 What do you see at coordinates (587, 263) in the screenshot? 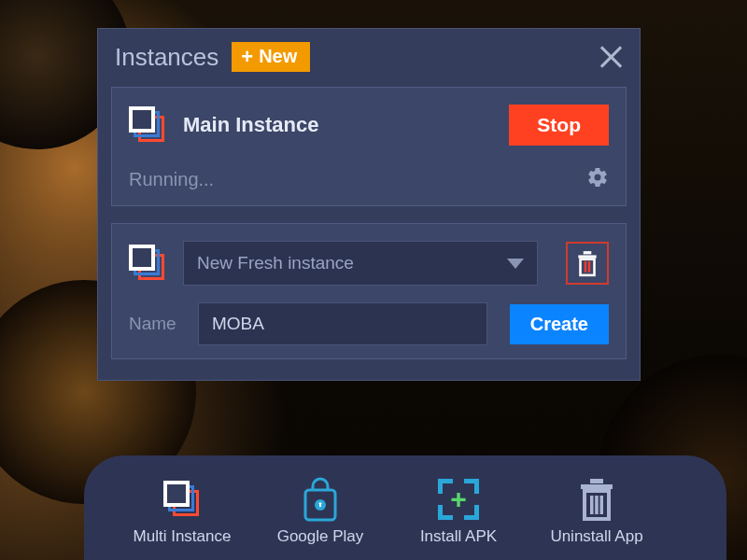
I see `delete-button` at bounding box center [587, 263].